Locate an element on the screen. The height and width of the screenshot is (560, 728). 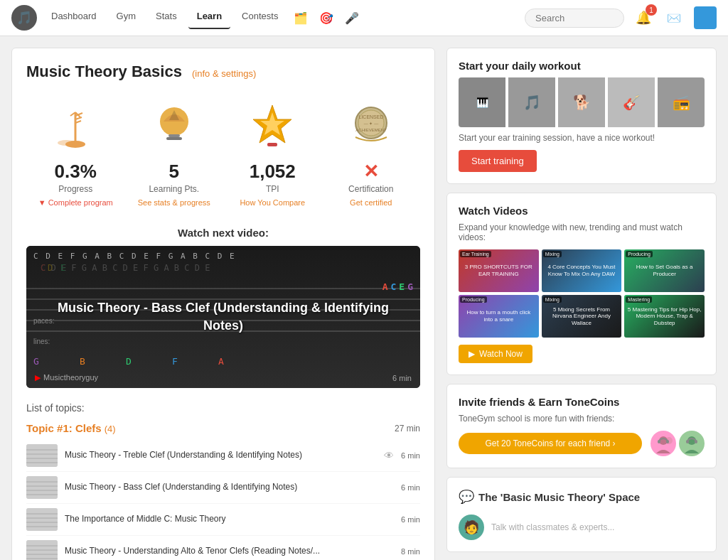
workout-title: Start your daily workout is located at coordinates (582, 65).